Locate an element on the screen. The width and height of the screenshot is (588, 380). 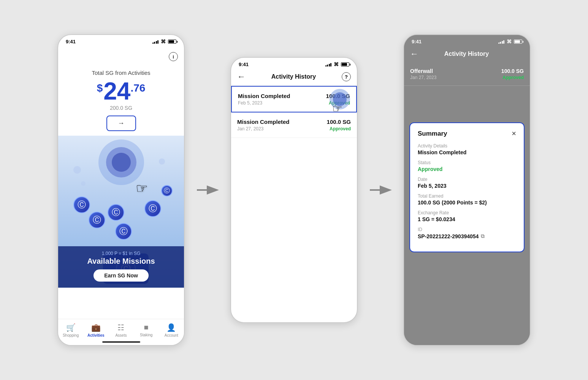
activity-item-2: Mission Completed Jan 27, 2023 100.0 SG … is located at coordinates (294, 125).